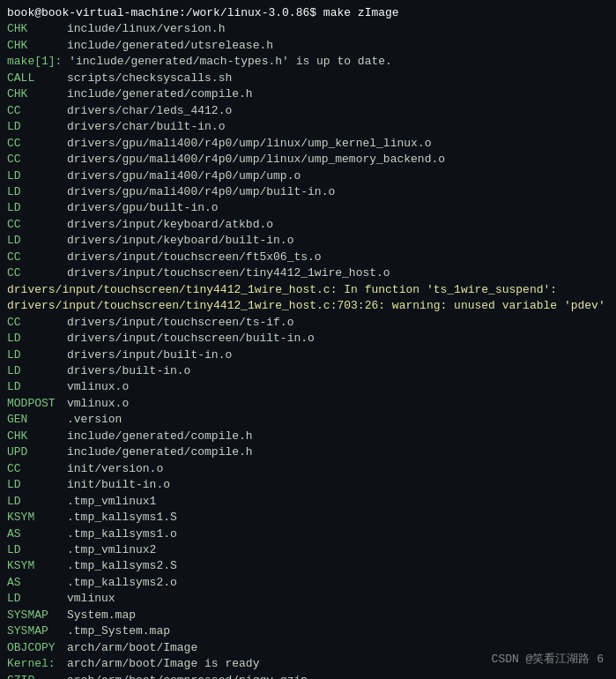  What do you see at coordinates (308, 127) in the screenshot?
I see `terminal-line: LDdrivers/char/built-in.o` at bounding box center [308, 127].